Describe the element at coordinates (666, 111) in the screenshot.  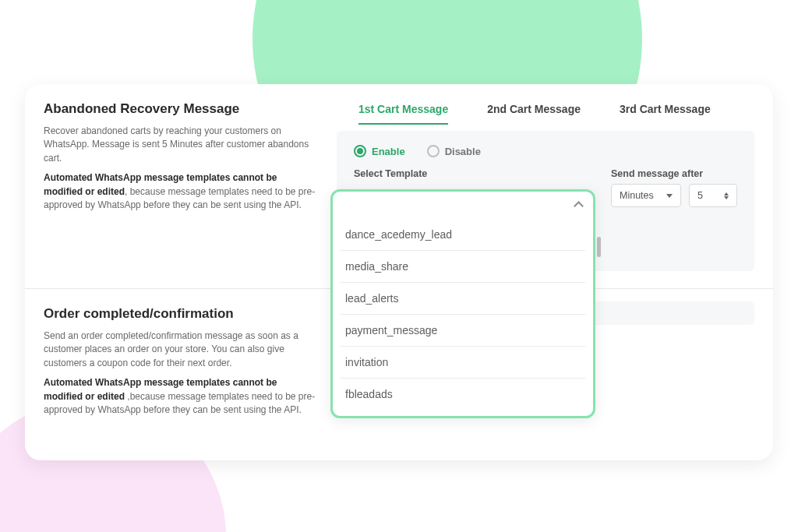
I see `tab-3rd-cart-message: 3rd Cart Message` at that location.